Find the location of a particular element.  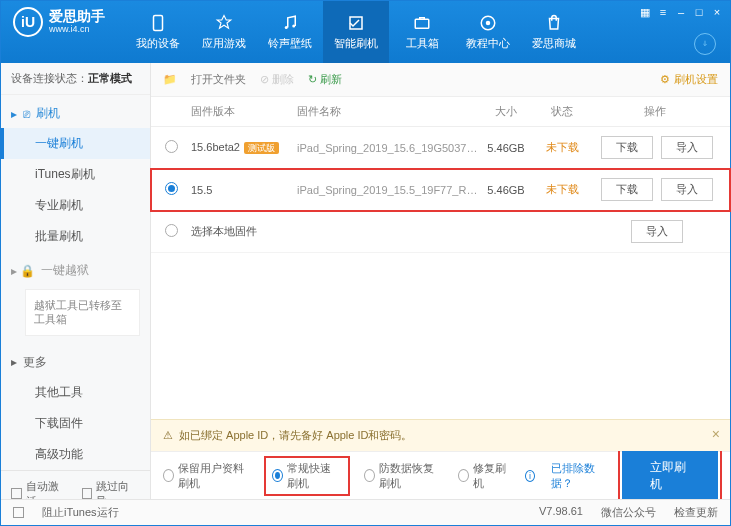

opt-keep-data: 保留用户资料刷机 is located at coordinates (206, 476).